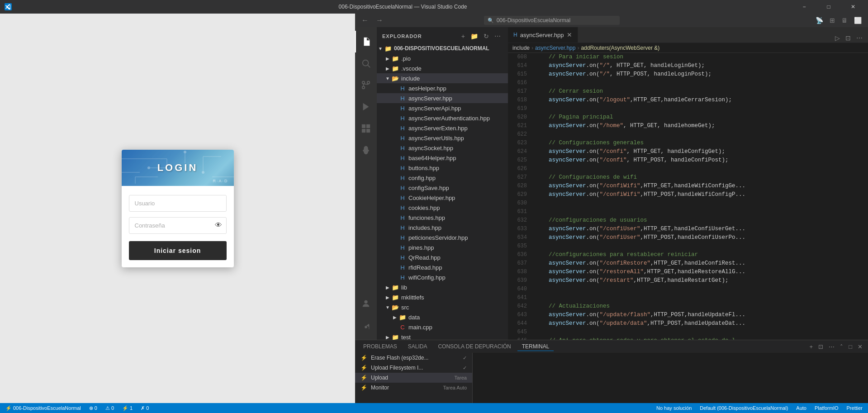 The width and height of the screenshot is (868, 413). Describe the element at coordinates (699, 57) in the screenshot. I see `code-line-608: // Para iniciar sesion` at that location.